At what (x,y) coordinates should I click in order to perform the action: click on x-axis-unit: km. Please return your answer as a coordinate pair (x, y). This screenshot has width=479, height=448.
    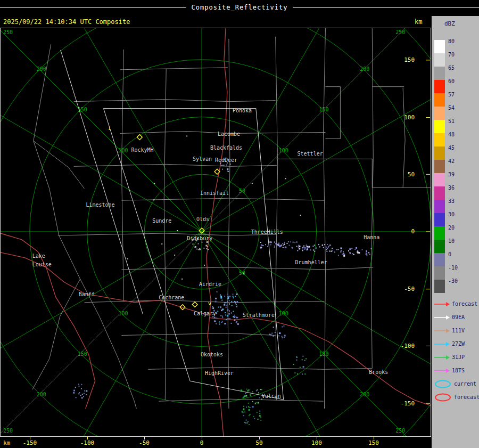
    Looking at the image, I should click on (6, 443).